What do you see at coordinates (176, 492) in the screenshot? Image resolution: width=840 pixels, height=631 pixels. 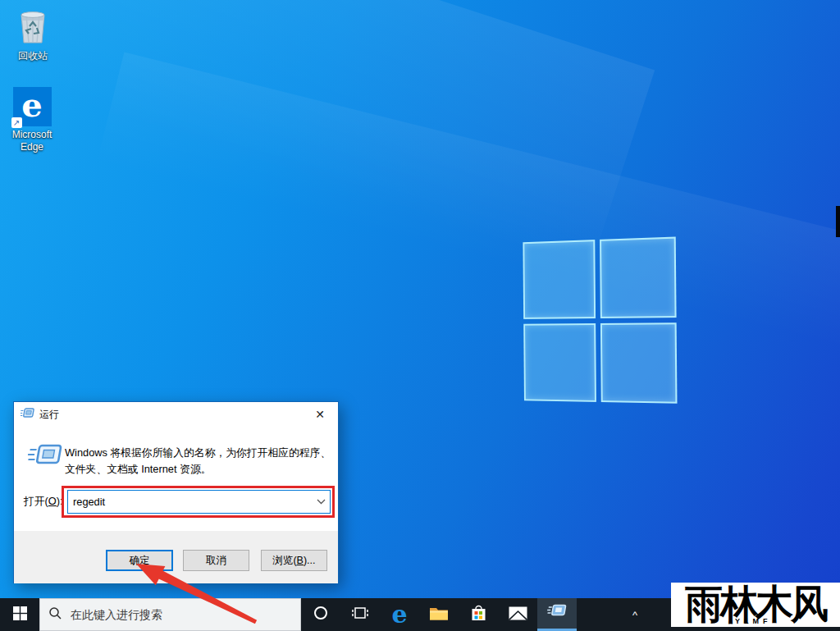 I see `run-dialog: 运行 ✕ Windows 将根据你所输入的名称，为你打开相应的程序、 文件夹、文…` at bounding box center [176, 492].